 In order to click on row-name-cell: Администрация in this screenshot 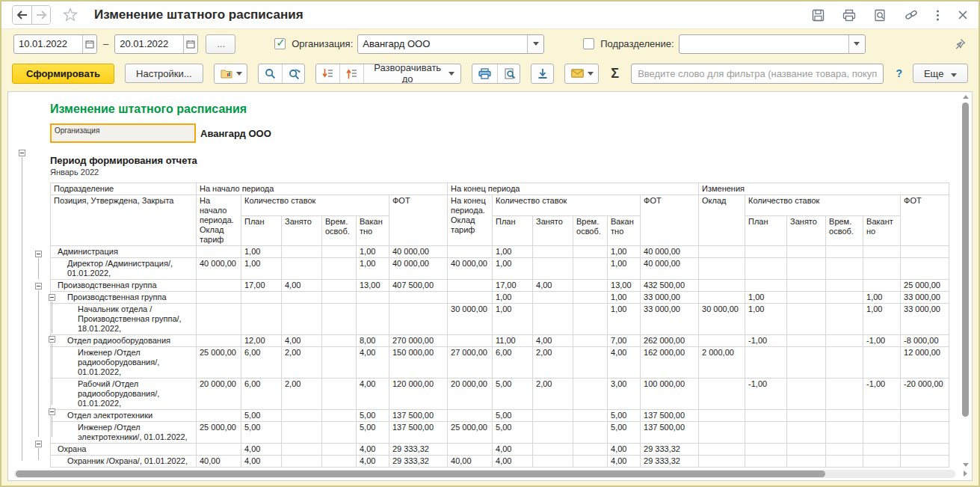, I will do `click(124, 252)`.